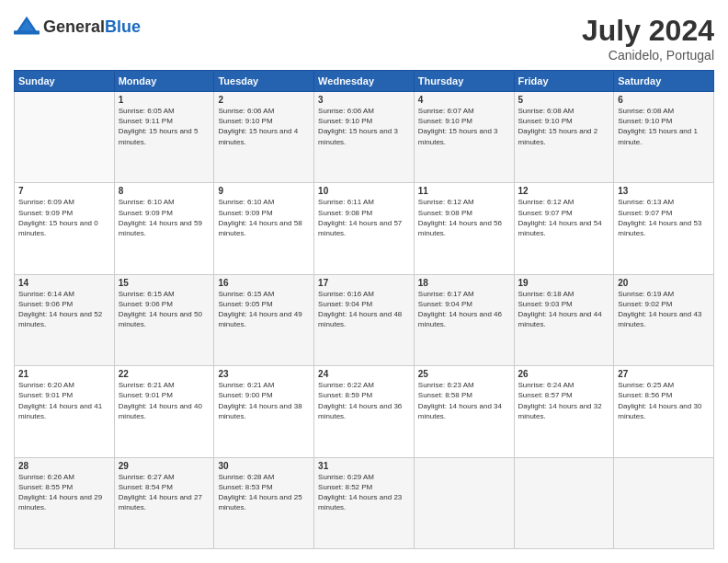 The width and height of the screenshot is (728, 563). I want to click on cell-text: Sunrise: 6:14 AMSunset: 9:06 PMDaylight:…, so click(64, 309).